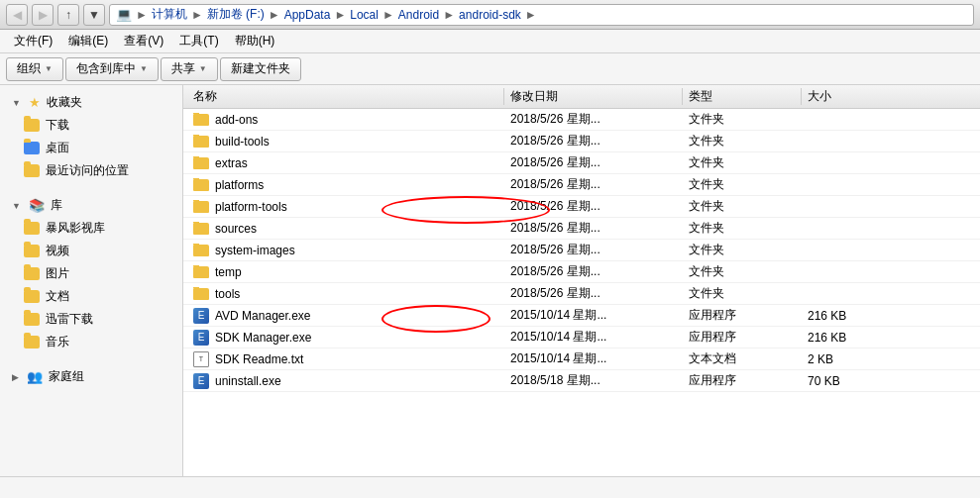 This screenshot has width=980, height=498. I want to click on recent-label: 最近访问的位置, so click(87, 170).